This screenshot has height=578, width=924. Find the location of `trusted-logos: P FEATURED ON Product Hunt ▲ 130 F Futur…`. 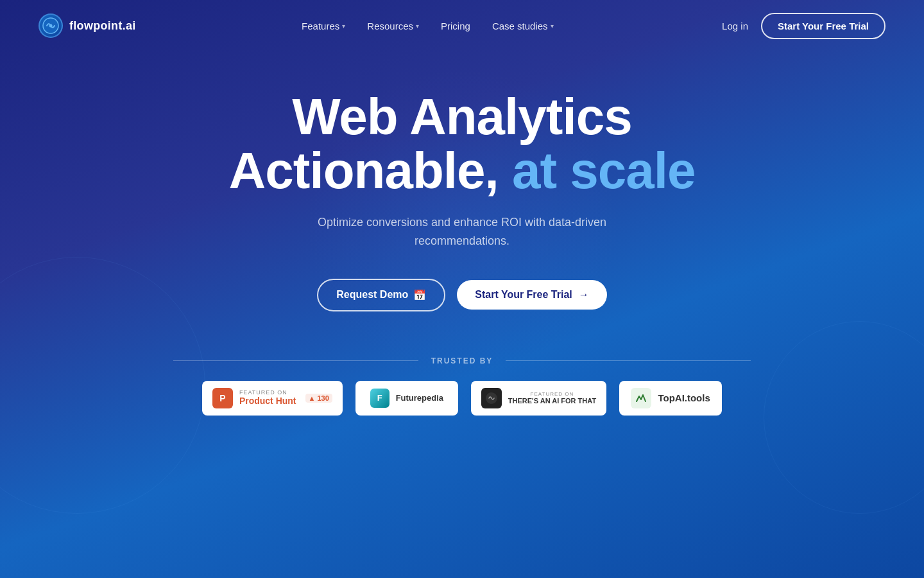

trusted-logos: P FEATURED ON Product Hunt ▲ 130 F Futur… is located at coordinates (462, 398).